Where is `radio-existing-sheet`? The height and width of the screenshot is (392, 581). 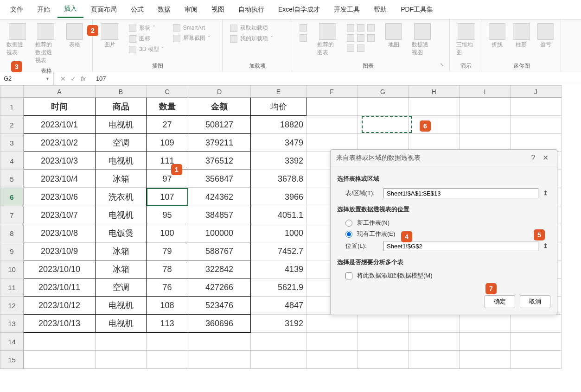 radio-existing-sheet is located at coordinates (349, 234).